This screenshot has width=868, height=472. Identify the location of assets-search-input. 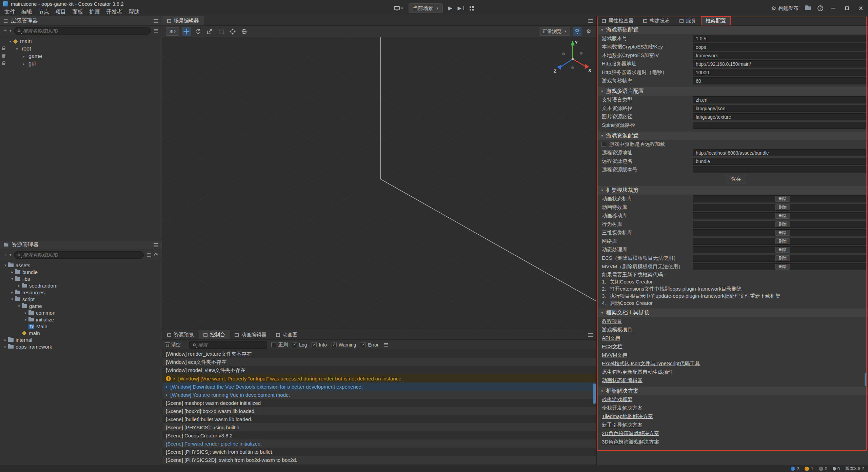
(81, 255).